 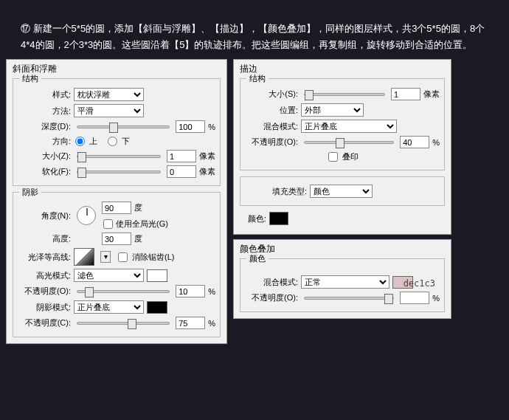 I want to click on stroke-opacity-slider, so click(x=349, y=142).